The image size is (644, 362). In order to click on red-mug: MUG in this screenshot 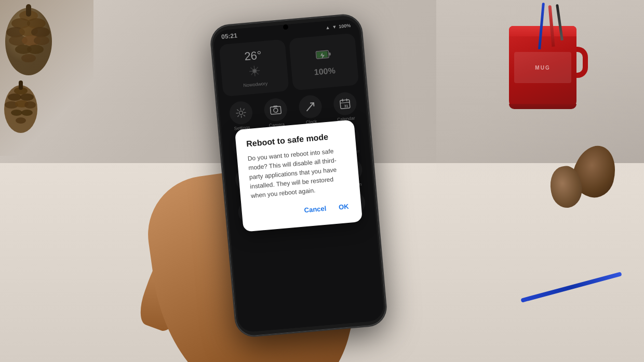, I will do `click(543, 68)`.